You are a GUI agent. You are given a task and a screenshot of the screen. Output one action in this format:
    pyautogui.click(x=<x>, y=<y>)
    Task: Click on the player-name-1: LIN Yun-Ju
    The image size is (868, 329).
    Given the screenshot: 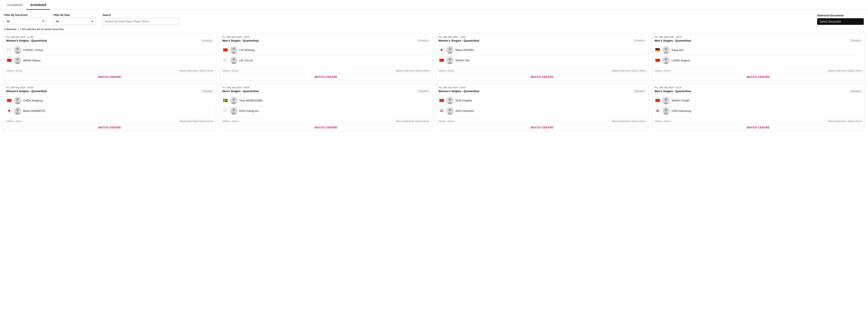 What is the action you would take?
    pyautogui.click(x=246, y=60)
    